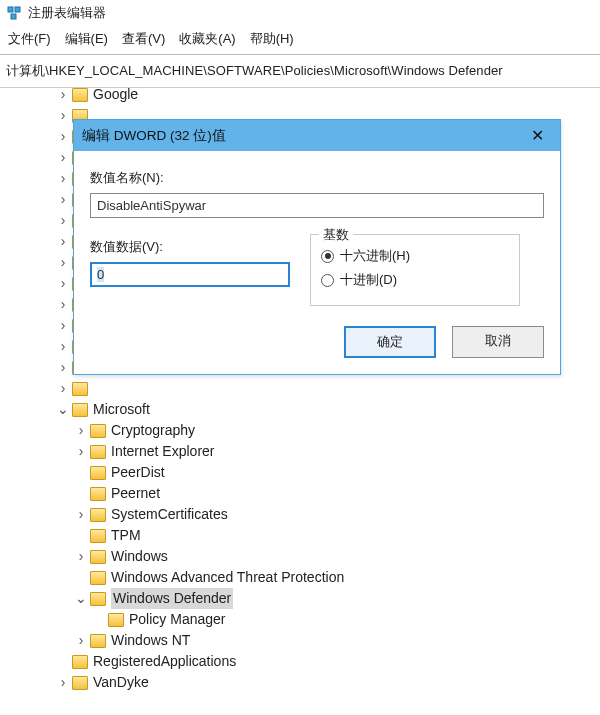 The width and height of the screenshot is (600, 715). I want to click on tree-item-label: Google, so click(116, 94).